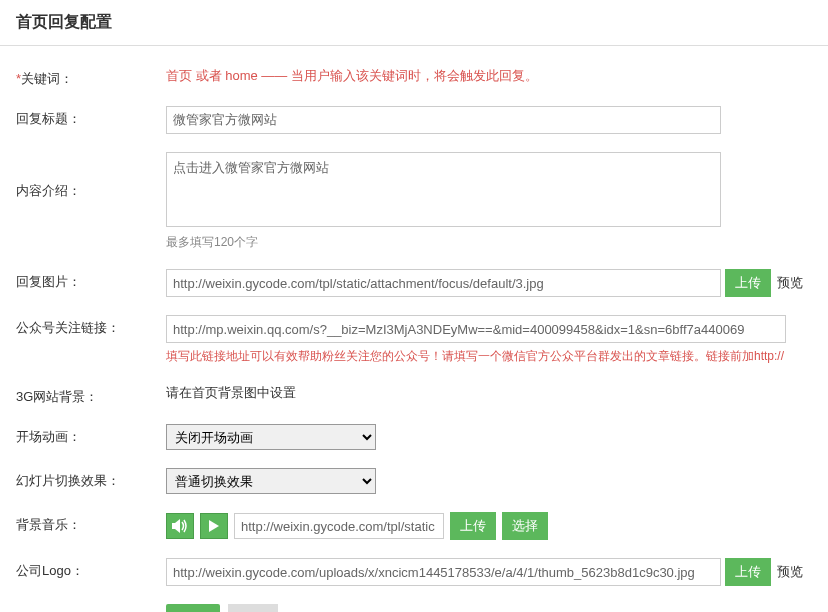 Image resolution: width=828 pixels, height=612 pixels. Describe the element at coordinates (91, 479) in the screenshot. I see `label-slide-effect: 幻灯片切换效果：` at that location.